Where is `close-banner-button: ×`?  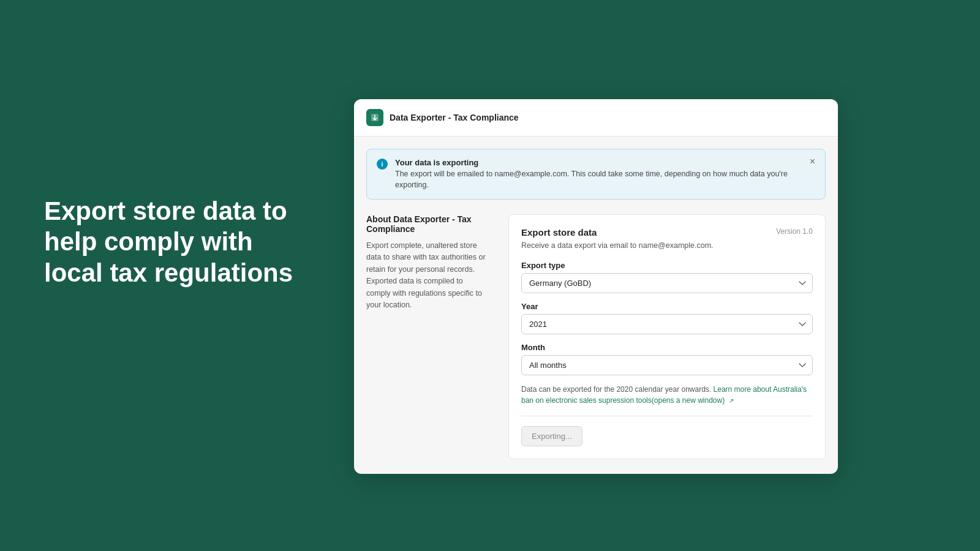
close-banner-button: × is located at coordinates (812, 162).